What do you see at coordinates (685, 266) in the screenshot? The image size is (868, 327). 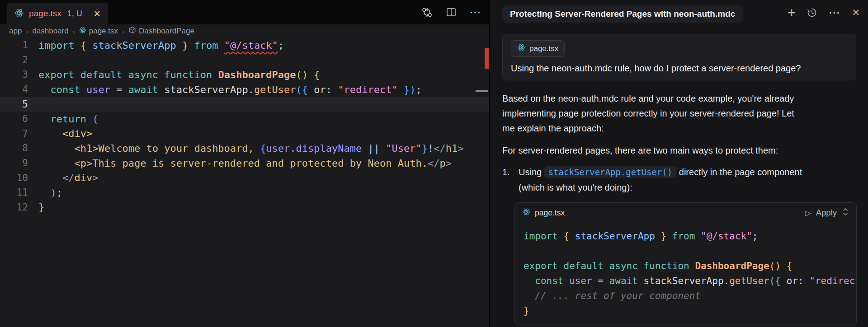 I see `code-line: export default async function DashboardP…` at bounding box center [685, 266].